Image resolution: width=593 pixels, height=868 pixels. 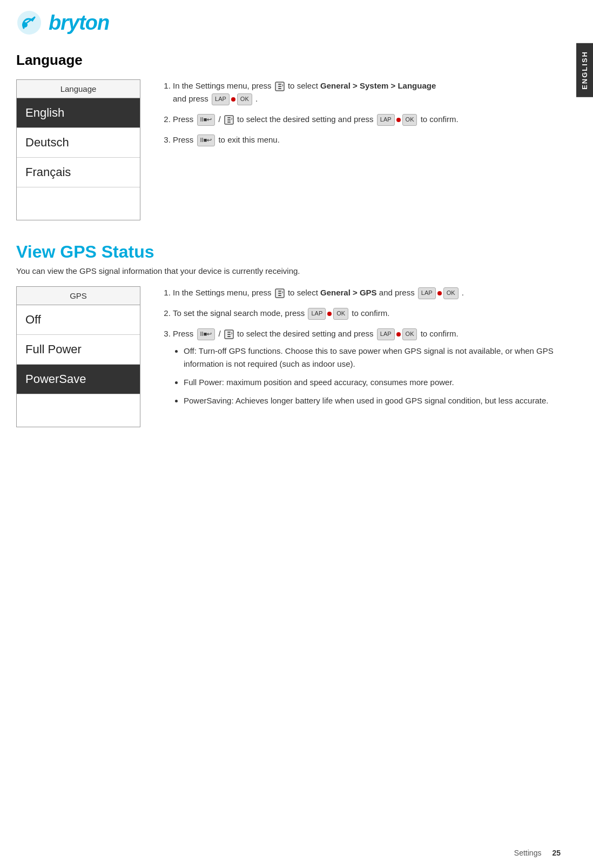 I want to click on bryton-logo-icon, so click(x=29, y=23).